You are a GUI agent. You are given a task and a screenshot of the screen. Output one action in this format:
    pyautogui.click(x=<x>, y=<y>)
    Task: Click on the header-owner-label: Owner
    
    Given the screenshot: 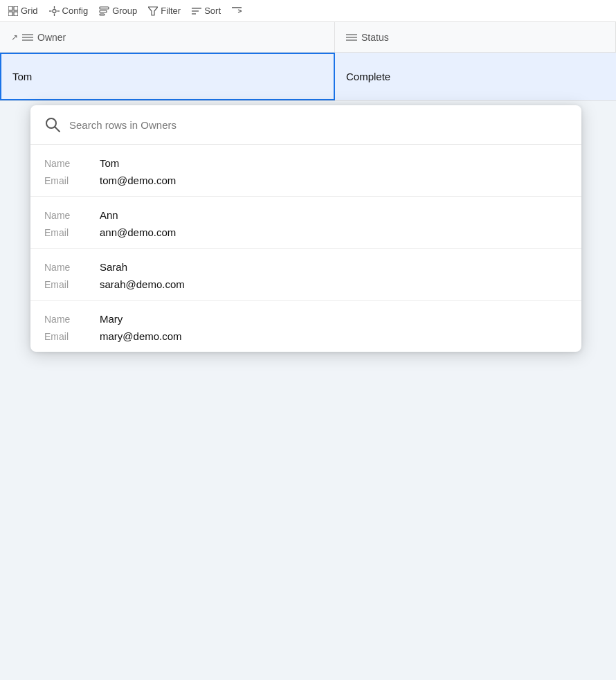 What is the action you would take?
    pyautogui.click(x=51, y=37)
    